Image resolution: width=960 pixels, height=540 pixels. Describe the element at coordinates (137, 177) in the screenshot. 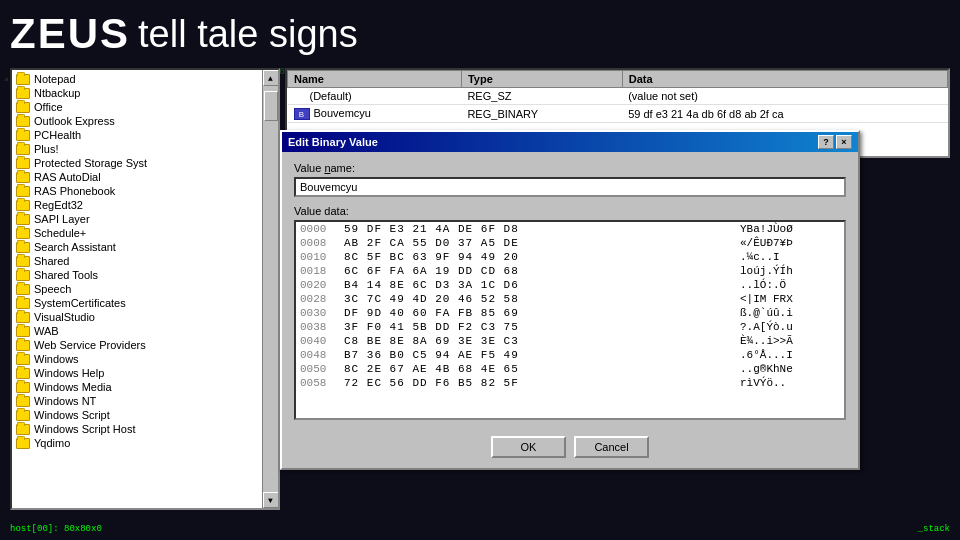

I see `registry-item: RAS AutoDial` at that location.